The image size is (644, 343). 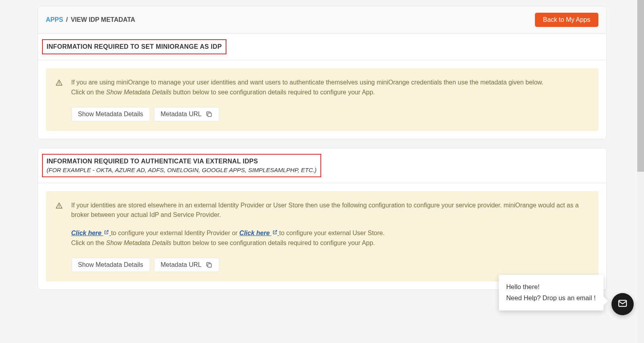 I want to click on section1-title: INFORMATION REQUIRED TO SET MINIORANGE A…, so click(x=134, y=47).